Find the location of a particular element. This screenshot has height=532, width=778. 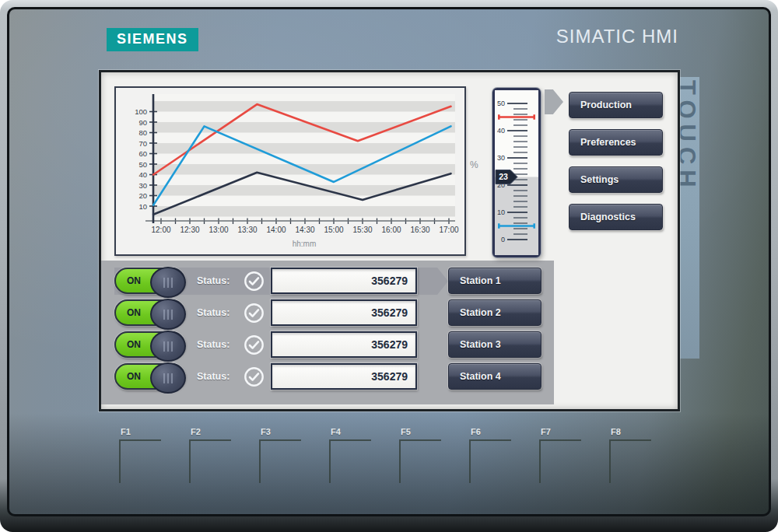

station-button-2: Station 2 is located at coordinates (495, 313).